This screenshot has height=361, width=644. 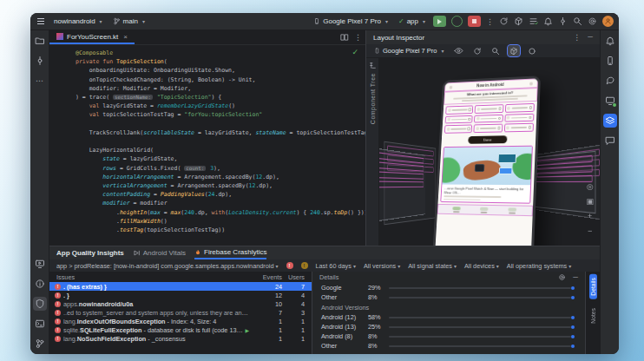 What do you see at coordinates (562, 278) in the screenshot?
I see `details-settings-gear-icon` at bounding box center [562, 278].